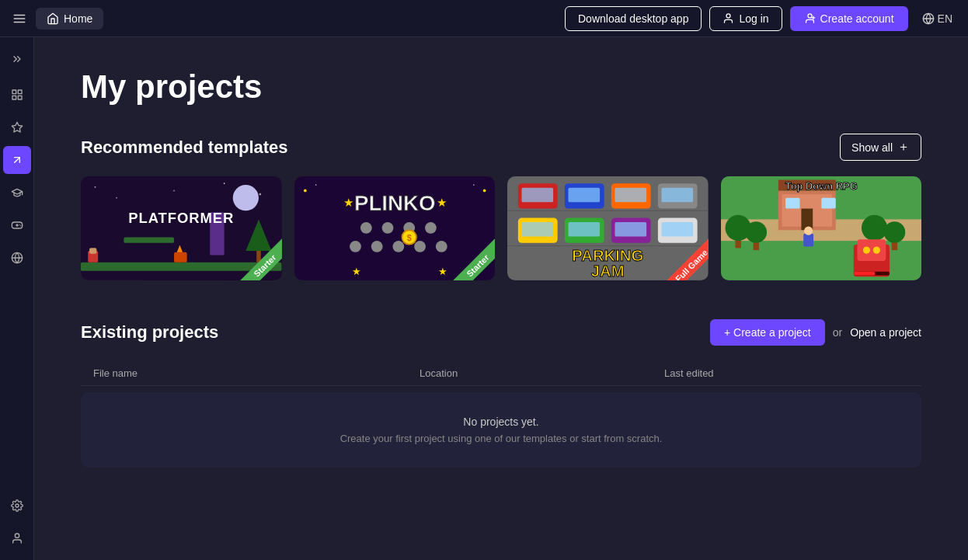 The image size is (968, 560). What do you see at coordinates (484, 19) in the screenshot?
I see `topbar: Home Download desktop app Log in Create …` at bounding box center [484, 19].